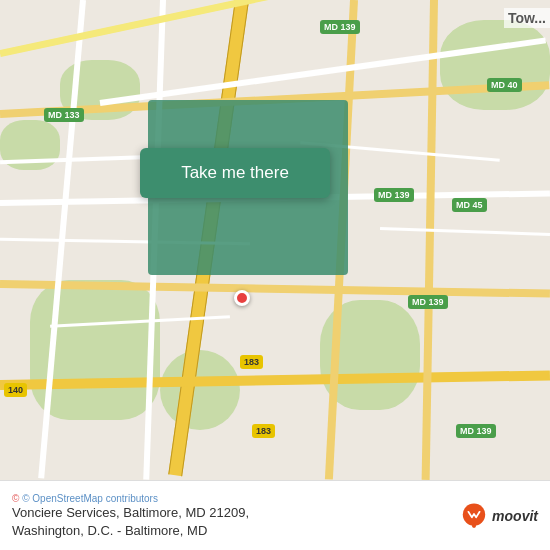 This screenshot has height=550, width=550. What do you see at coordinates (252, 362) in the screenshot?
I see `badge-183-mid: 183` at bounding box center [252, 362].